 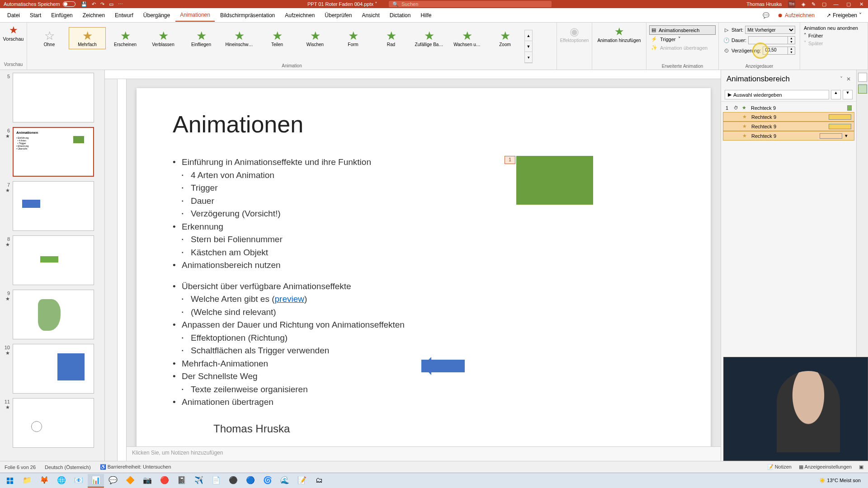 What do you see at coordinates (401, 15) in the screenshot?
I see `tab-dictation: Dictation` at bounding box center [401, 15].